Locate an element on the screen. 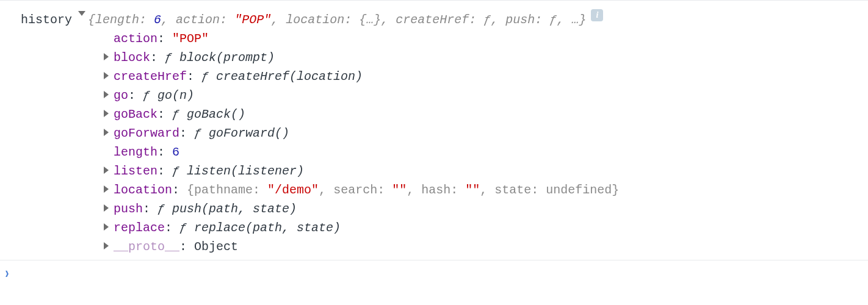  loc-value-undefined: undefined is located at coordinates (579, 190).